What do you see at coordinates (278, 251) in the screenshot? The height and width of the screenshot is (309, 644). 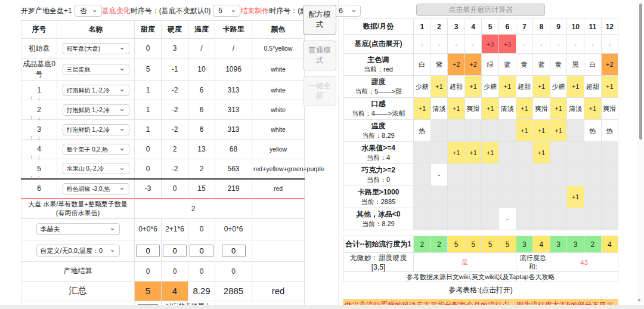 I see `custom-empty` at bounding box center [278, 251].